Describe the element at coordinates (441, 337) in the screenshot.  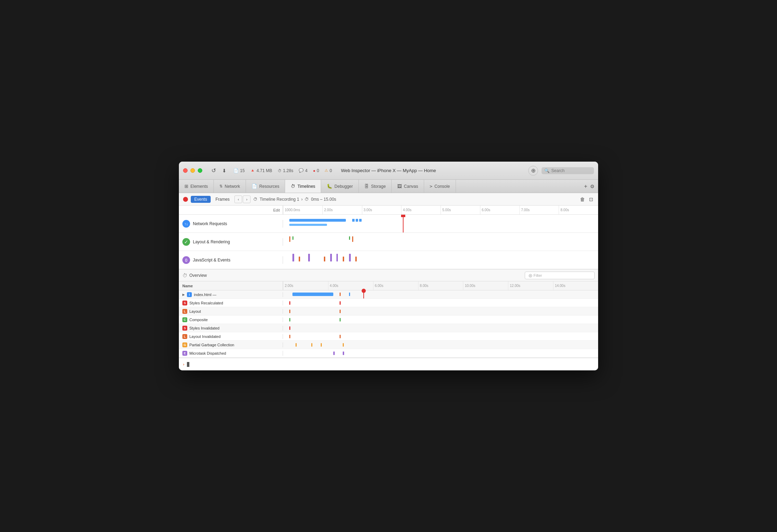
I see `layout-inv-content` at that location.